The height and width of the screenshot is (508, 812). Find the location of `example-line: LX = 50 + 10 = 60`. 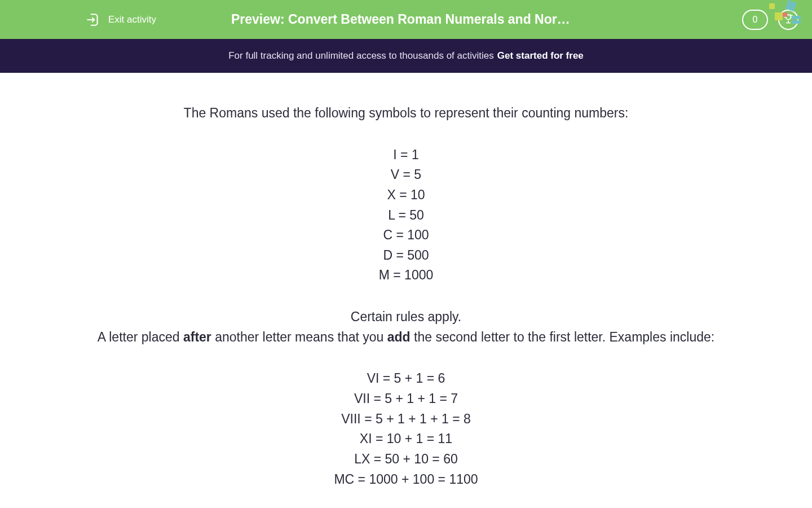

example-line: LX = 50 + 10 = 60 is located at coordinates (406, 459).